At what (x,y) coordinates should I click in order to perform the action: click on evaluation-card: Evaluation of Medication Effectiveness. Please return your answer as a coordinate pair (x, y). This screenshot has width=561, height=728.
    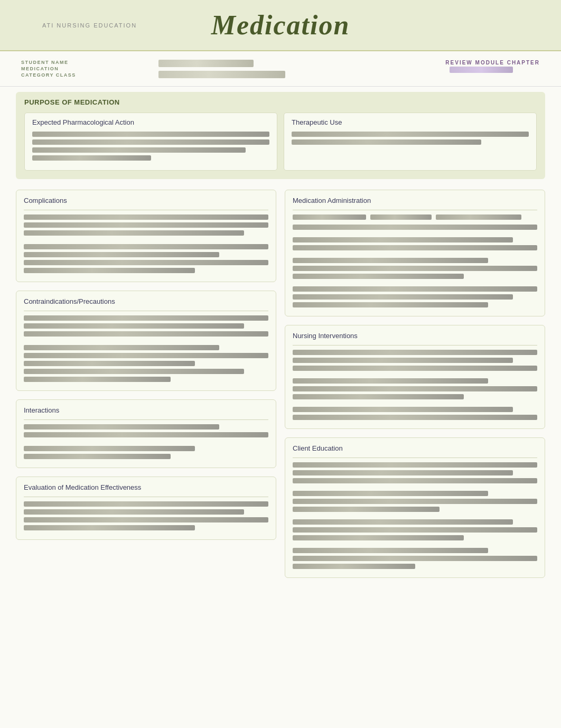
    Looking at the image, I should click on (146, 508).